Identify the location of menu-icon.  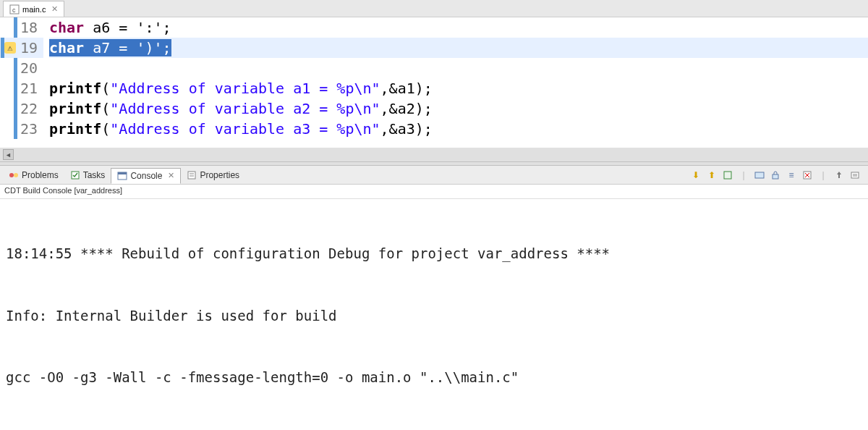
(855, 175).